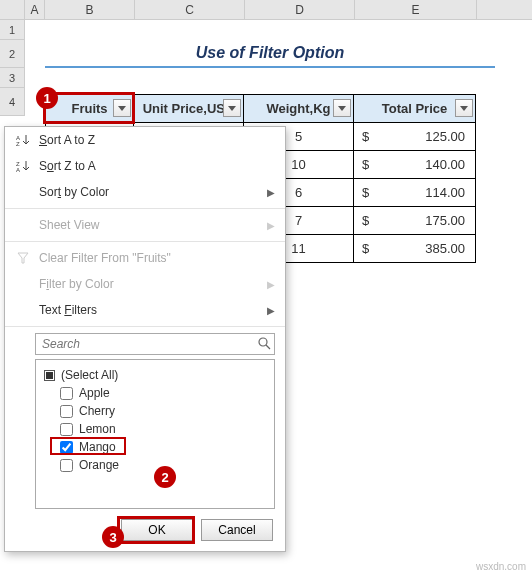 Image resolution: width=532 pixels, height=576 pixels. What do you see at coordinates (189, 109) in the screenshot?
I see `header-unit: Unit Price,USD` at bounding box center [189, 109].